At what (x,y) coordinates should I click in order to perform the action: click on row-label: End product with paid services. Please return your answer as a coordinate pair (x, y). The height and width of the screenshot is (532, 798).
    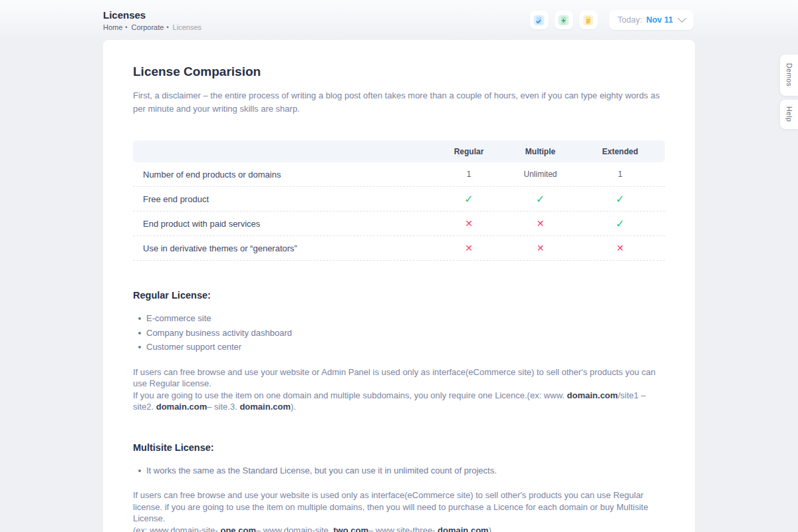
    Looking at the image, I should click on (283, 223).